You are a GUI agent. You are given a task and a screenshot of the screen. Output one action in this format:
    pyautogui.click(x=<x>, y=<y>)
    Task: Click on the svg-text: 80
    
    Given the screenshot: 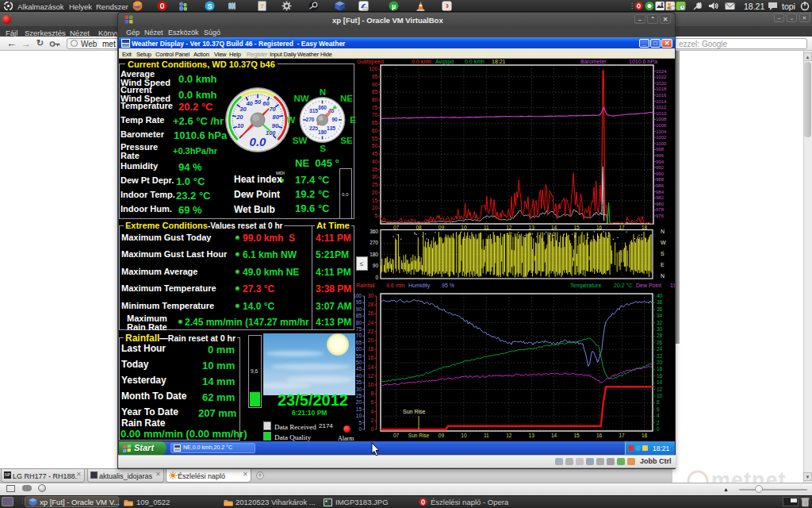 What is the action you would take?
    pyautogui.click(x=276, y=117)
    